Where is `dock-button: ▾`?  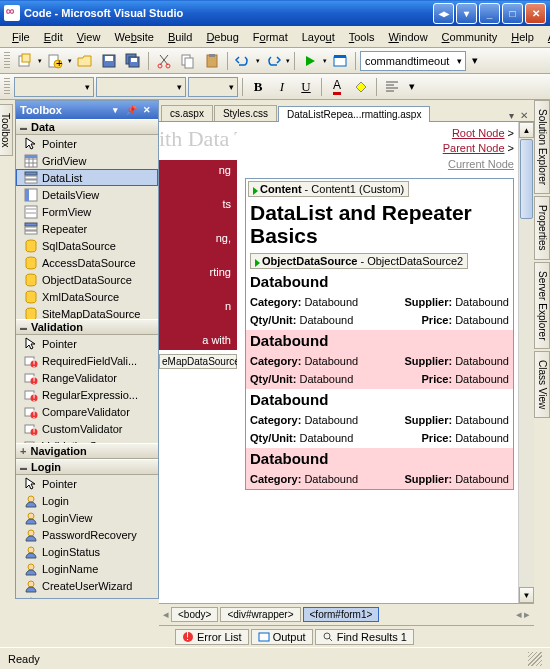 dock-button: ▾ is located at coordinates (466, 14).